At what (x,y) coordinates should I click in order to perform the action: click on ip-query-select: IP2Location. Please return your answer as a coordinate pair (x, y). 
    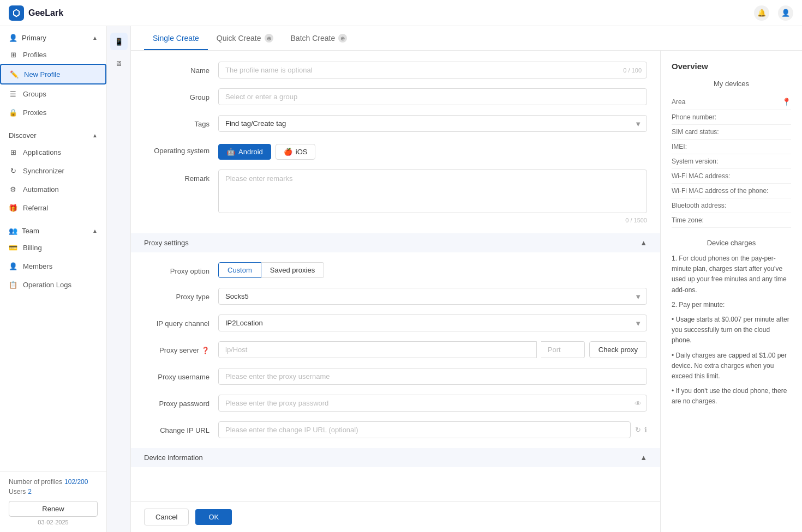
    Looking at the image, I should click on (433, 323).